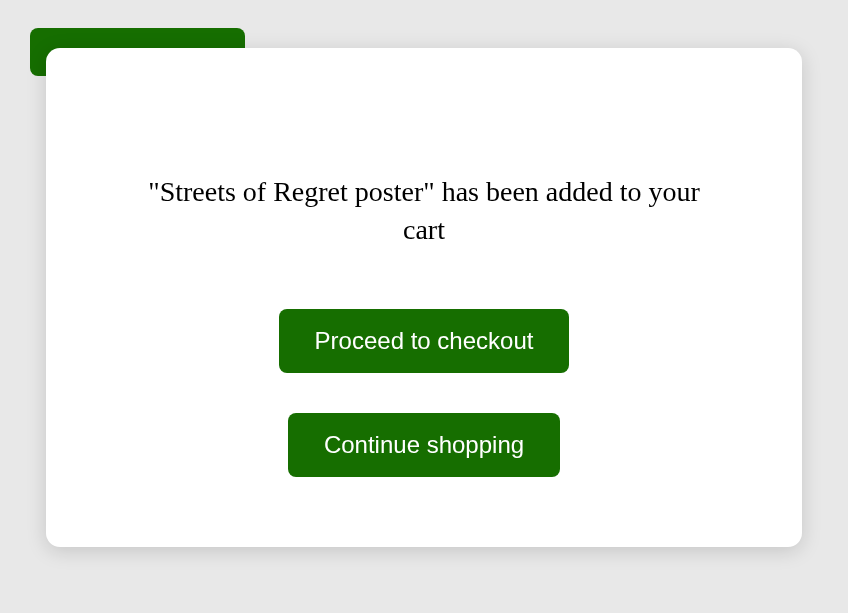 The height and width of the screenshot is (613, 848). Describe the element at coordinates (424, 445) in the screenshot. I see `continue-shopping-button: Continue shopping` at that location.